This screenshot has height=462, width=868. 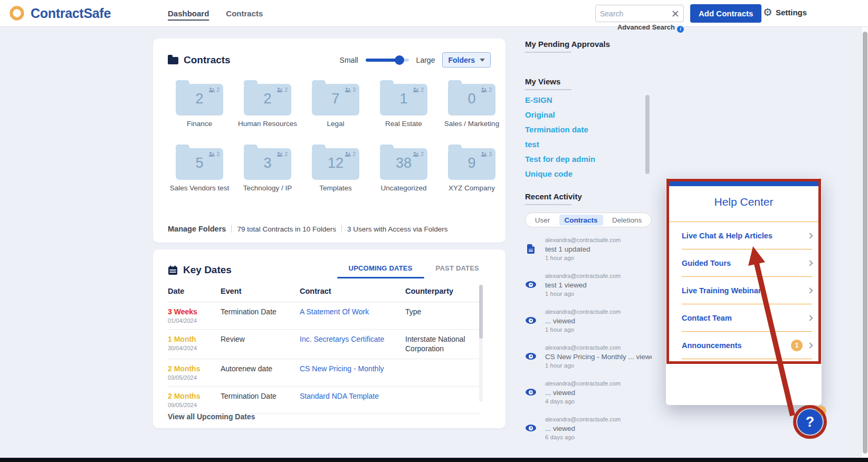 I want to click on table-body: 3 Weeks 01/04/2024 Termination Date A St…, so click(x=324, y=361).